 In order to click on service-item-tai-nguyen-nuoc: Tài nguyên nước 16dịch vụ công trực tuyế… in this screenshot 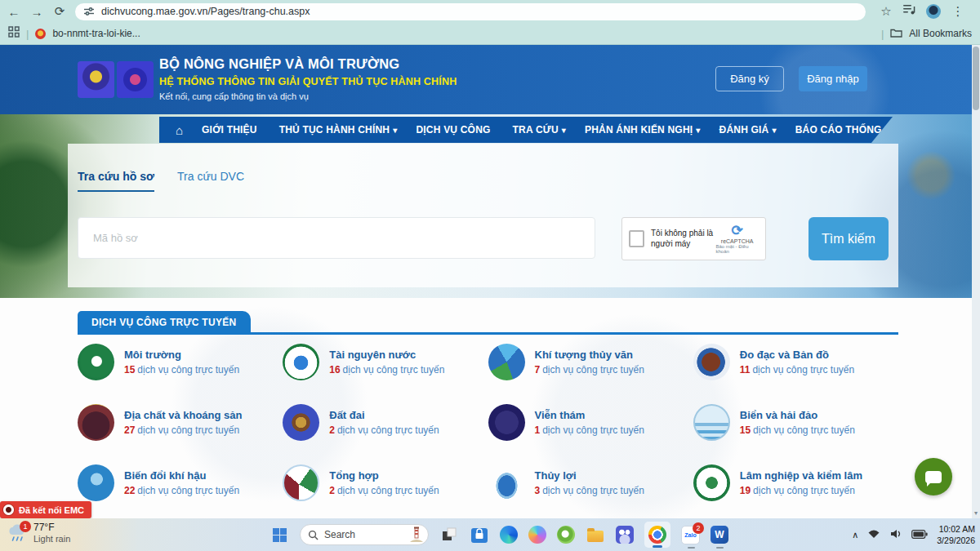, I will do `click(385, 362)`.